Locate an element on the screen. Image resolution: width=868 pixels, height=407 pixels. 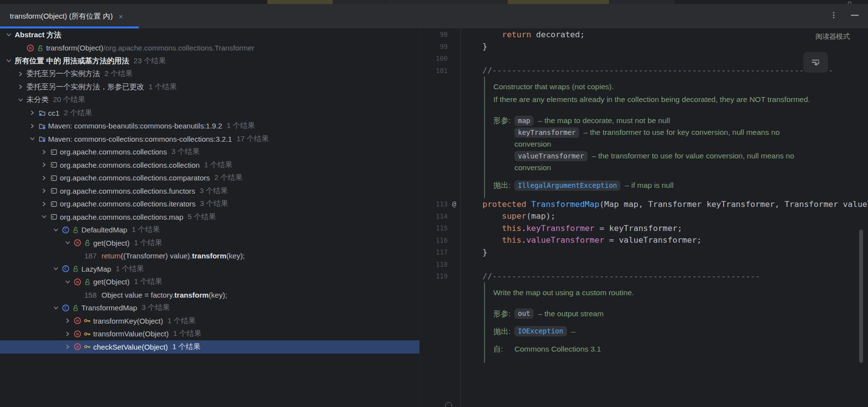
code-preview-row: 158Object value = factory.transform(key)… is located at coordinates (210, 295).